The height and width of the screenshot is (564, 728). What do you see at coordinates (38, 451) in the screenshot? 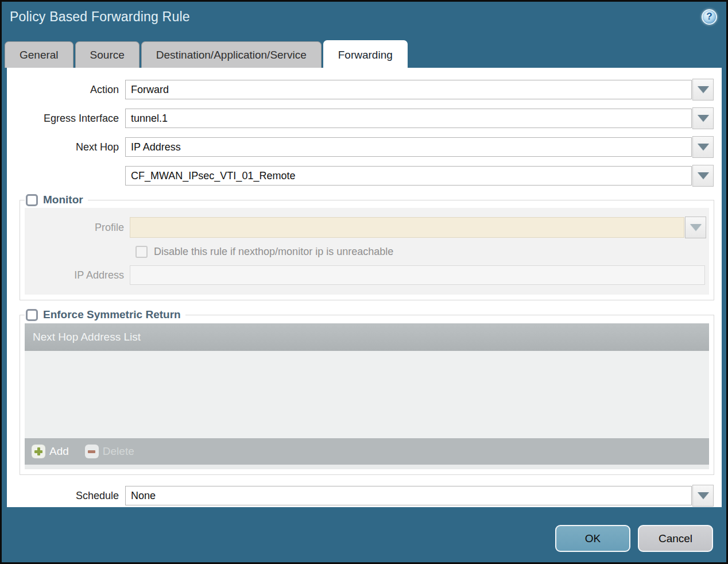
I see `plus-icon` at bounding box center [38, 451].